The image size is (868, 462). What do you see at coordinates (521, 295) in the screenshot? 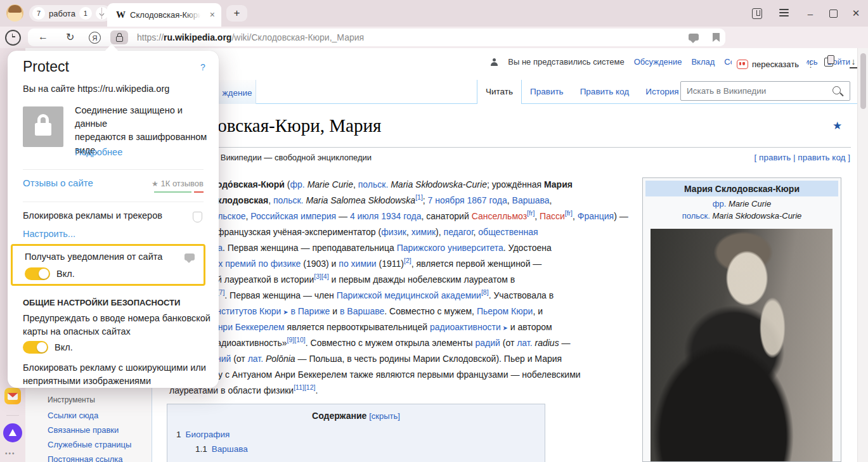
I see `text-segment: . Участвовала в` at bounding box center [521, 295].